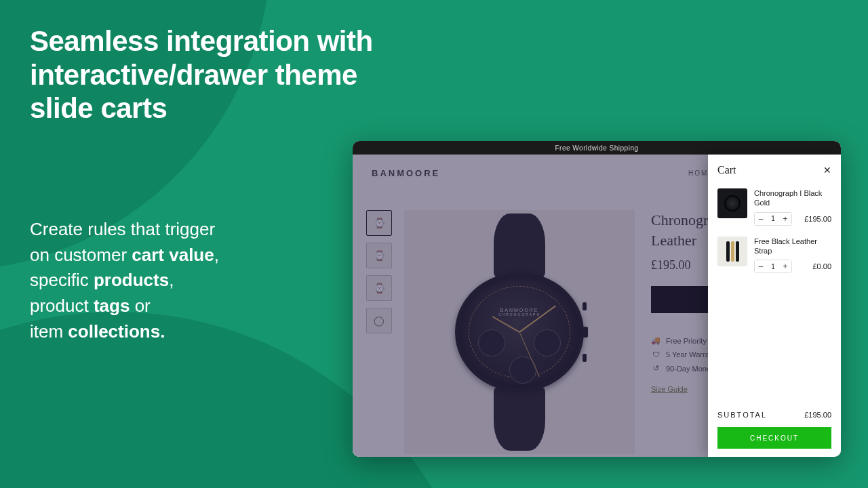 This screenshot has height=488, width=868. What do you see at coordinates (171, 280) in the screenshot?
I see `sub-comma-2: ,` at bounding box center [171, 280].